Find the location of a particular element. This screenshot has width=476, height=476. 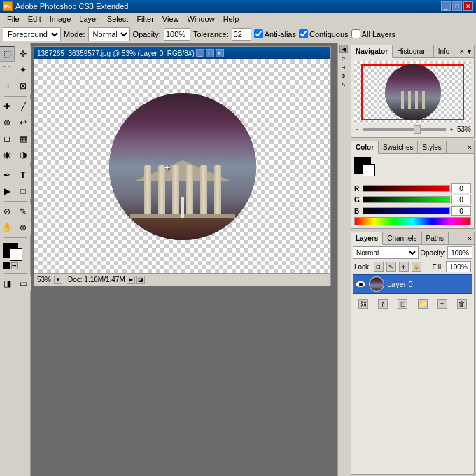

opacity-field is located at coordinates (460, 253).